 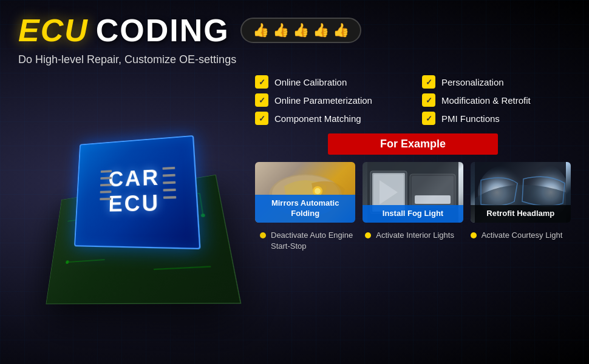 I want to click on feature-label-6: PMI Functions, so click(x=471, y=119).